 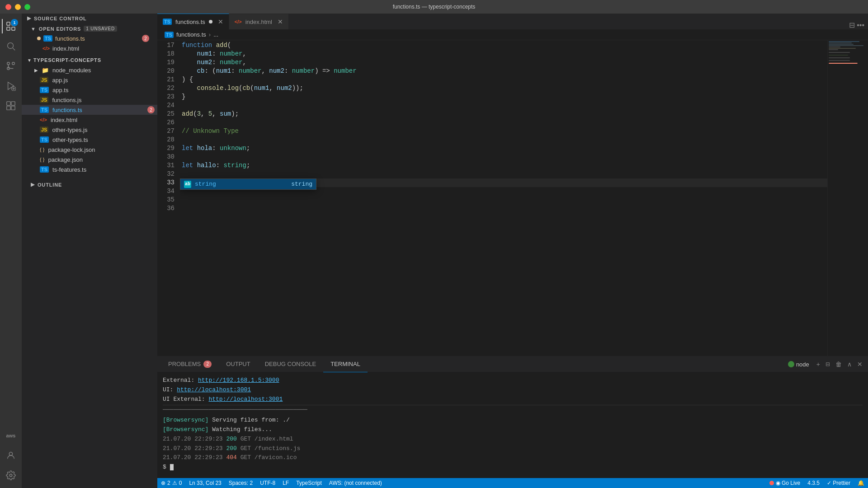 What do you see at coordinates (245, 399) in the screenshot?
I see `ui-external-link: http://localhost:3001` at bounding box center [245, 399].